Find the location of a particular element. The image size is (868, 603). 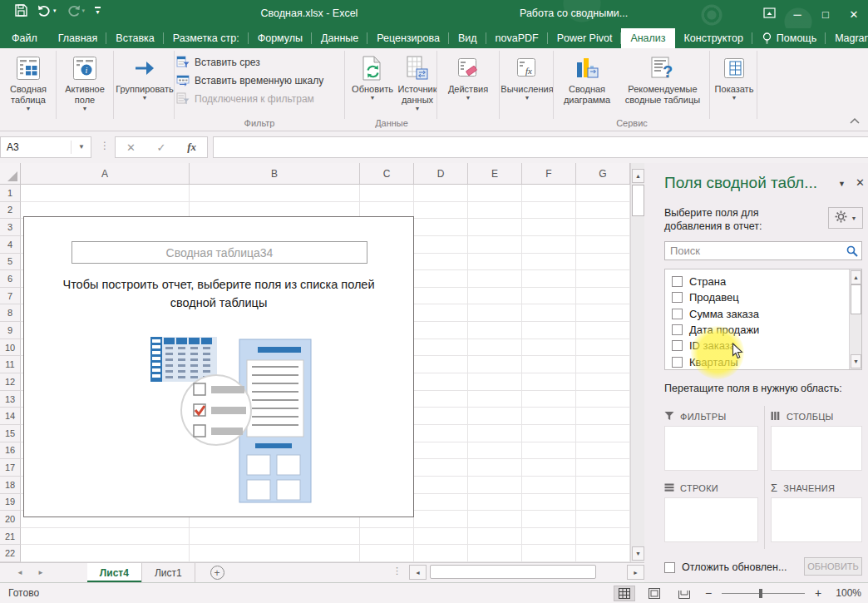

row-header: 19 is located at coordinates (10, 502).